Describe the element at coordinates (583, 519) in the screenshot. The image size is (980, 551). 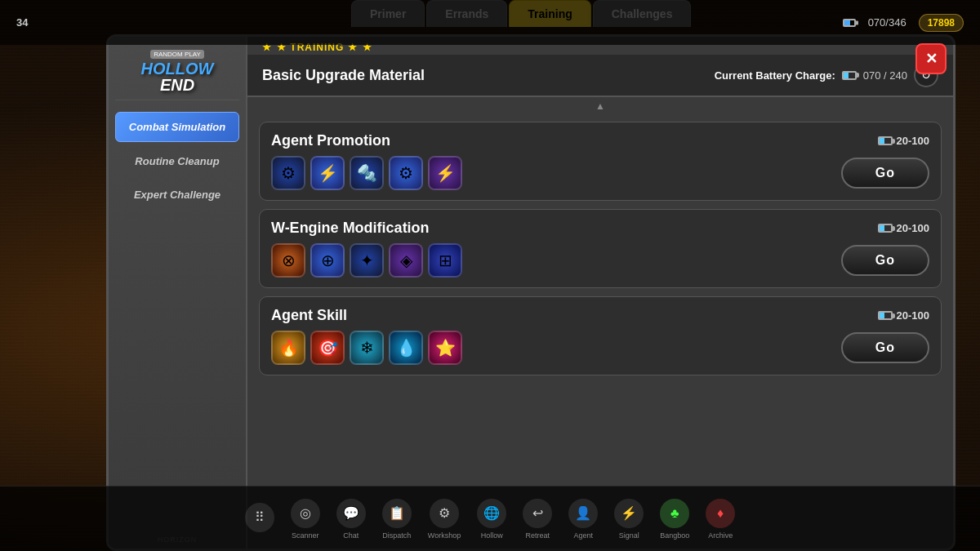
I see `bottom-icon-agent: 👤 Agent` at that location.